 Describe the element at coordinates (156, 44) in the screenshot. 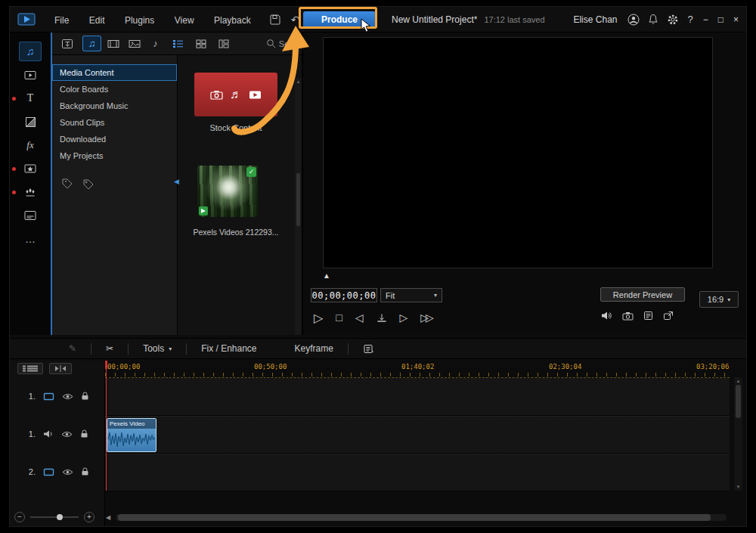

I see `filter-audio-button: ♪` at that location.